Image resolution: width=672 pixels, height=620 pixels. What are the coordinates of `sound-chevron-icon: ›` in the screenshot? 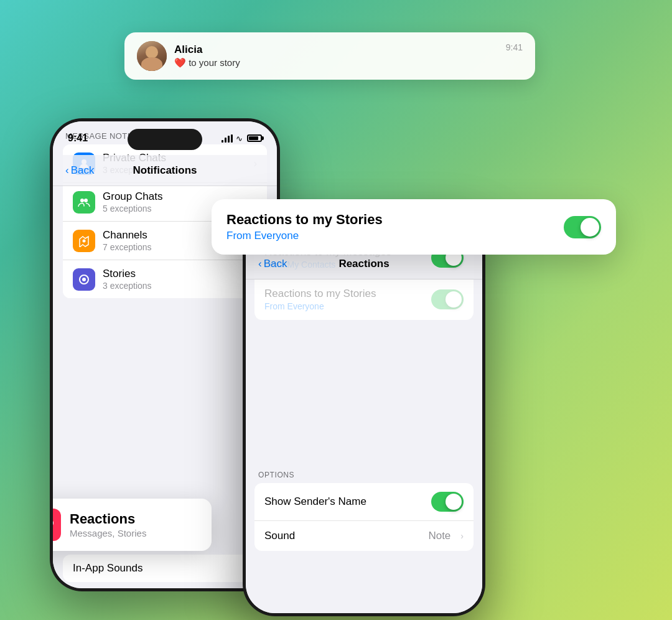 It's located at (462, 536).